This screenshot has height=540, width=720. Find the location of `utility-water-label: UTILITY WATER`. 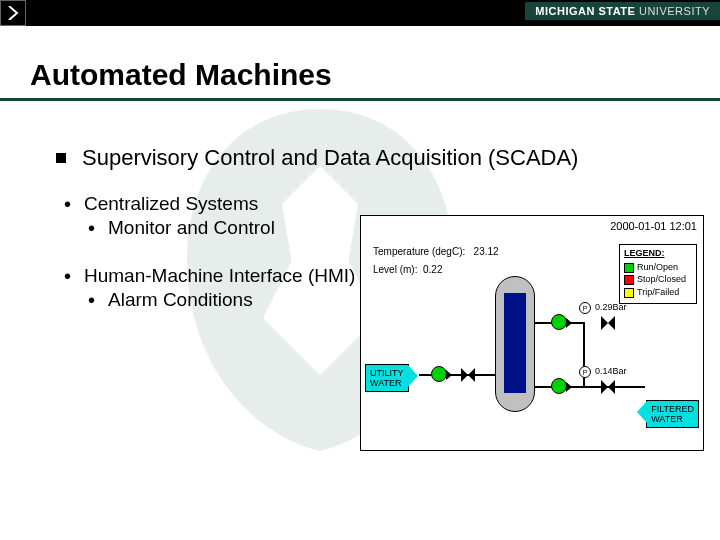

utility-water-label: UTILITY WATER is located at coordinates (387, 378).